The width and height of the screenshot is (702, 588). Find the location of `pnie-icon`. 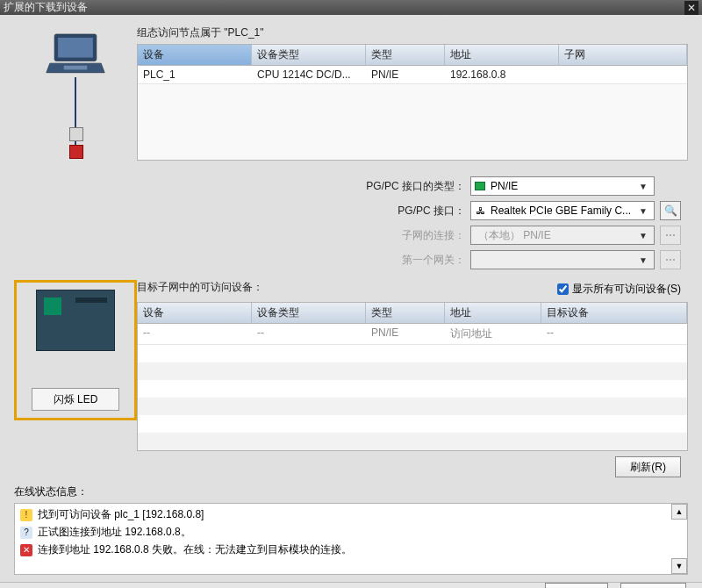

pnie-icon is located at coordinates (481, 186).